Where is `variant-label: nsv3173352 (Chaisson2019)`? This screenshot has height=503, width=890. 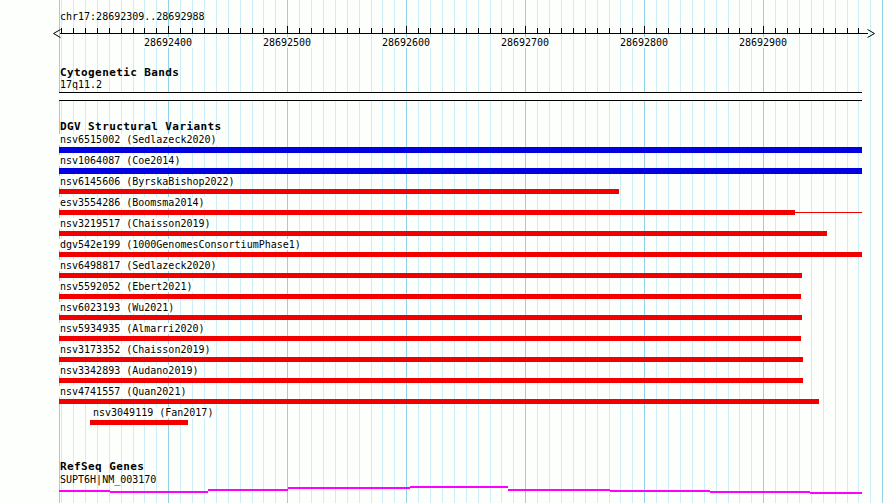
variant-label: nsv3173352 (Chaisson2019) is located at coordinates (136, 350).